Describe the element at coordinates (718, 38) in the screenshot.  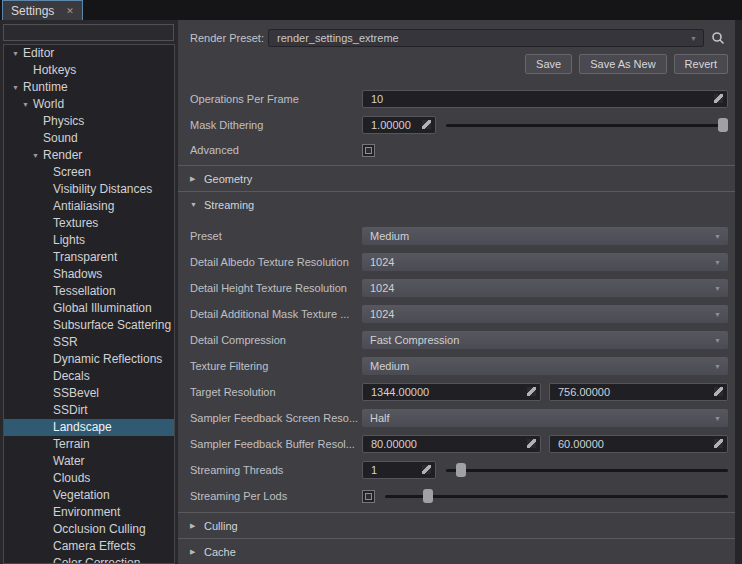
I see `search-icon` at that location.